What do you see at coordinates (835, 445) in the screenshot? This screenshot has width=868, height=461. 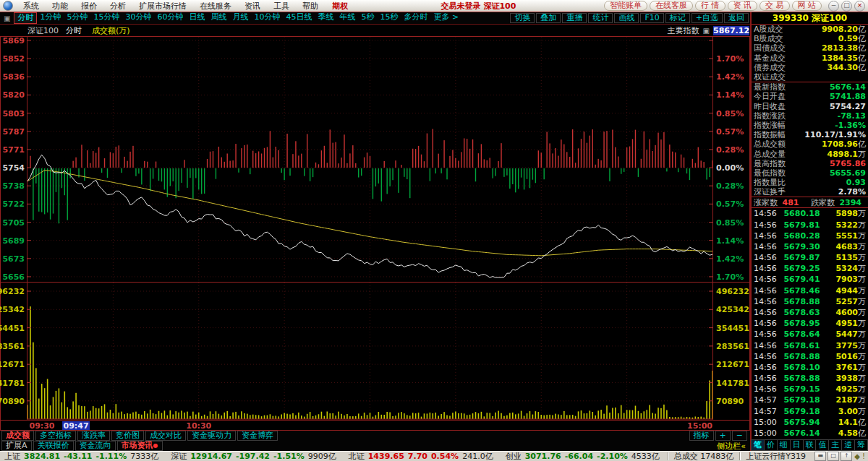 I see `quote-tab-7: 主` at bounding box center [835, 445].